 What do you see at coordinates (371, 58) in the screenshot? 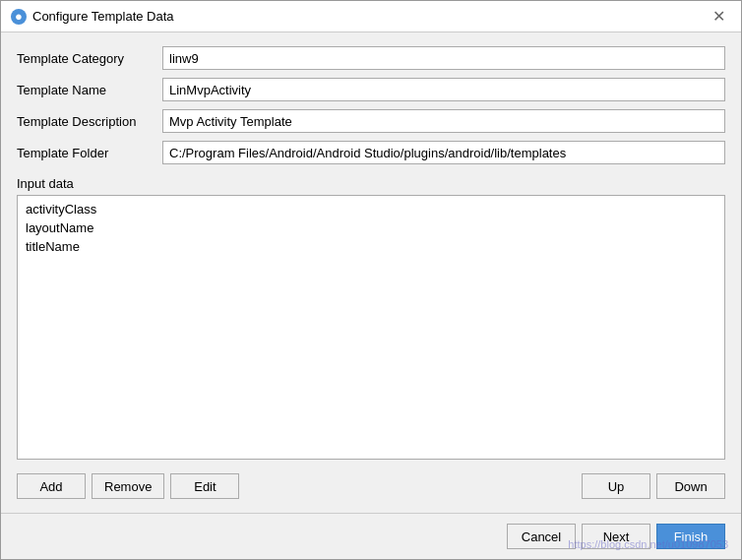
I see `template-category-row: Template Category` at bounding box center [371, 58].